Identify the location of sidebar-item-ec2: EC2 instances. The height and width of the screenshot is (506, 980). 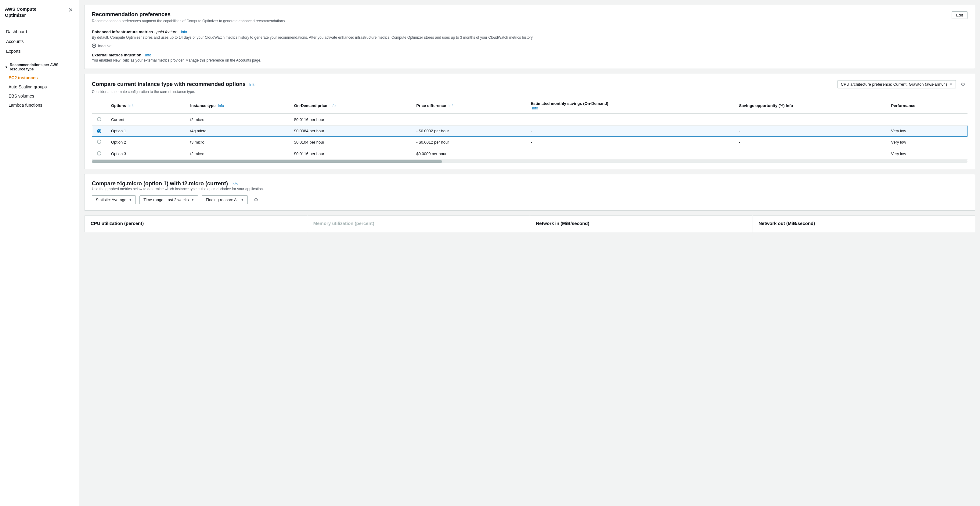
(40, 78).